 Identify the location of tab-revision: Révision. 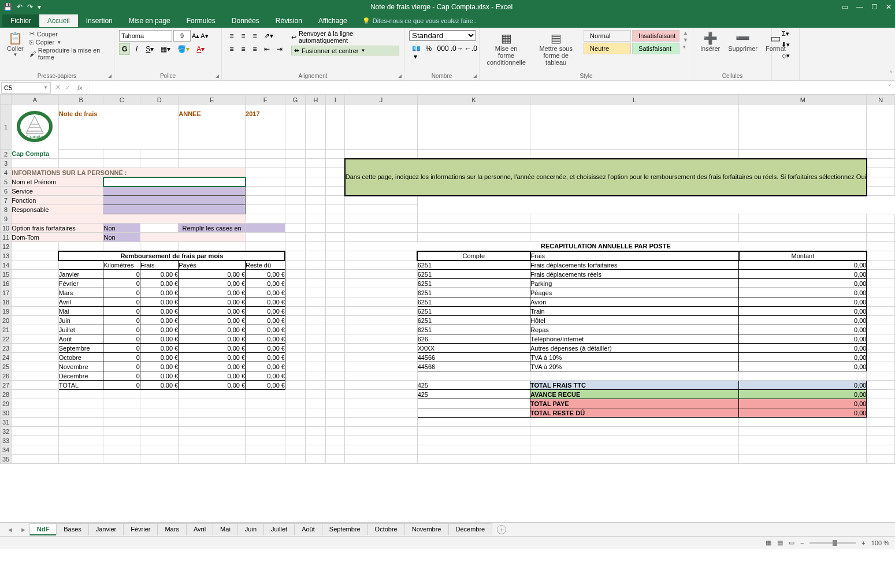
(289, 21).